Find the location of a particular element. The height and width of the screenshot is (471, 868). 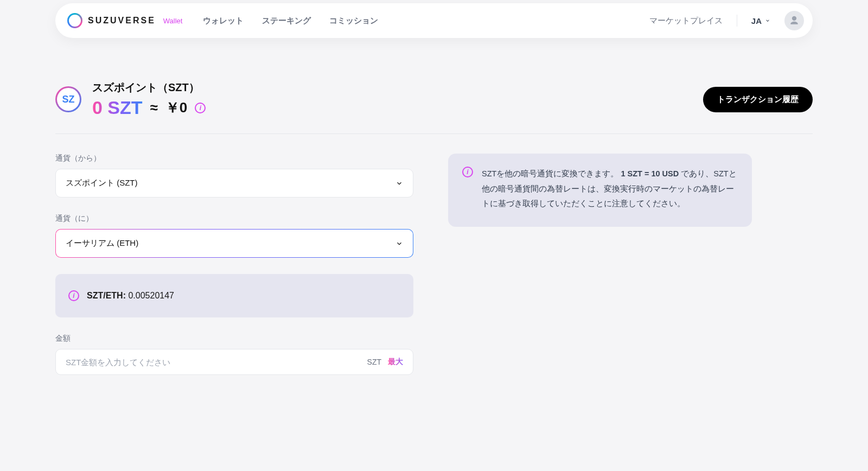

coin-icon: SZ is located at coordinates (68, 99).